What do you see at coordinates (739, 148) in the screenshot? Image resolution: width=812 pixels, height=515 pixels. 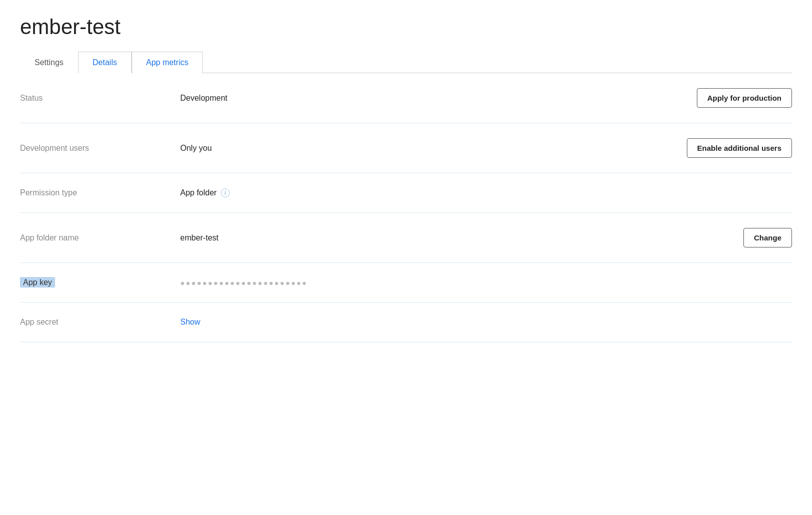 I see `enable-additional-users-button: Enable additional users` at bounding box center [739, 148].